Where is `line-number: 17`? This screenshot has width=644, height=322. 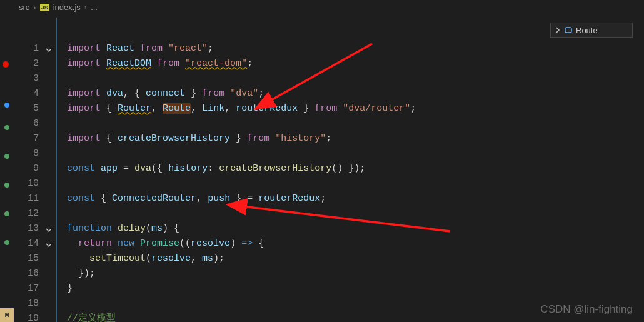
line-number: 17 is located at coordinates (35, 289).